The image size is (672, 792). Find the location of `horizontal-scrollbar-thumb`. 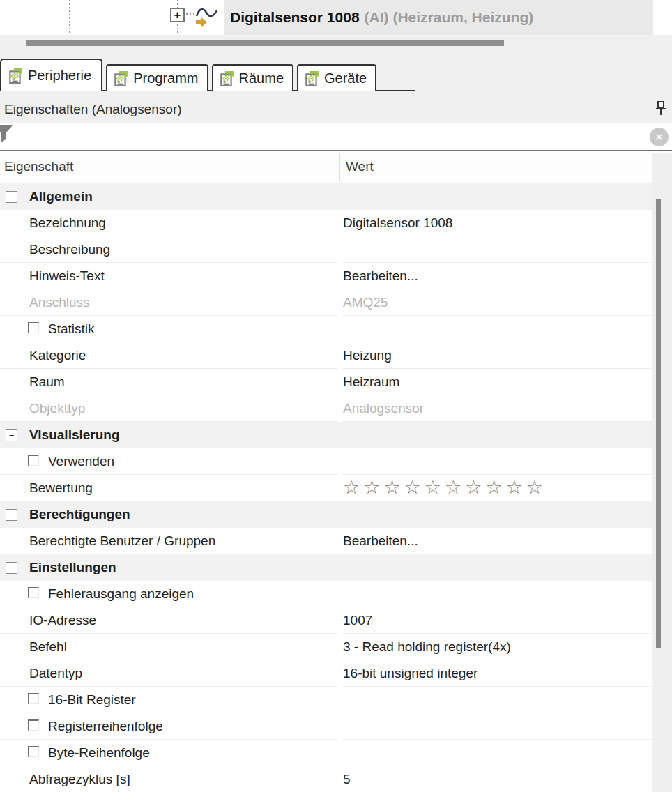

horizontal-scrollbar-thumb is located at coordinates (265, 43).